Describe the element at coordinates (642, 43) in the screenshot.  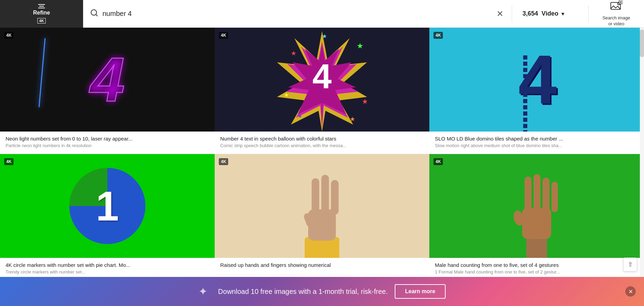
I see `scrollbar-thumb` at that location.